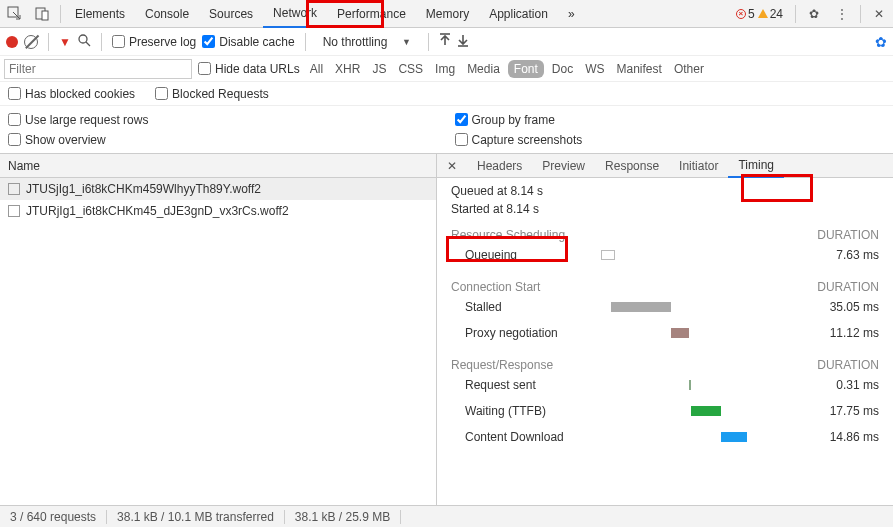 Image resolution: width=893 pixels, height=527 pixels. What do you see at coordinates (249, 69) in the screenshot?
I see `hide-data-urls-checkbox: Hide data URLs` at bounding box center [249, 69].